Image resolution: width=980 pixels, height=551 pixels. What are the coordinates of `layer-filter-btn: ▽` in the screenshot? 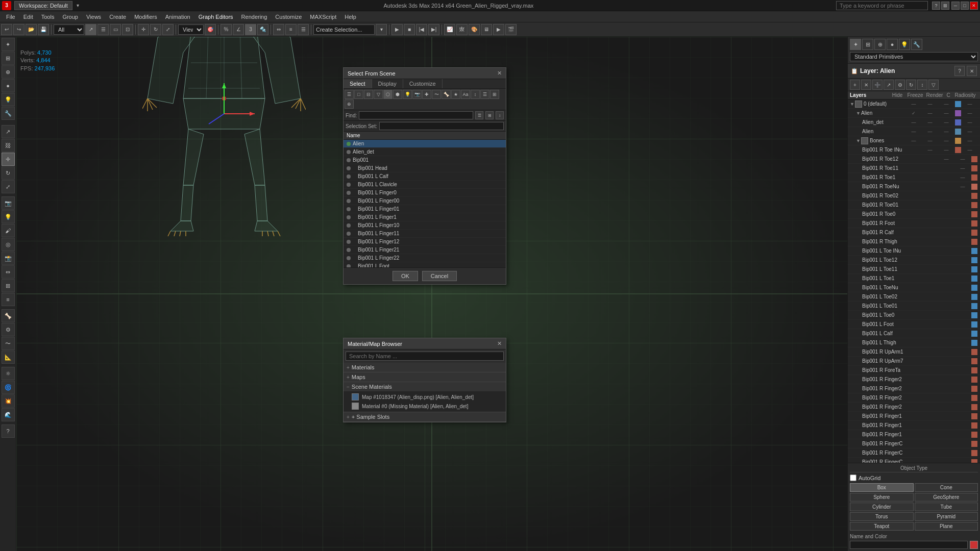 It's located at (934, 85).